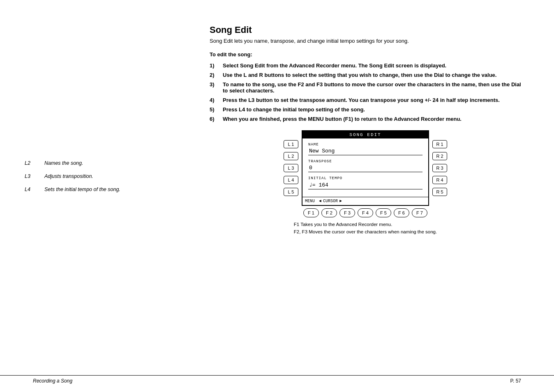  Describe the element at coordinates (277, 380) in the screenshot. I see `page-footer: Recording a Song P. 57` at that location.